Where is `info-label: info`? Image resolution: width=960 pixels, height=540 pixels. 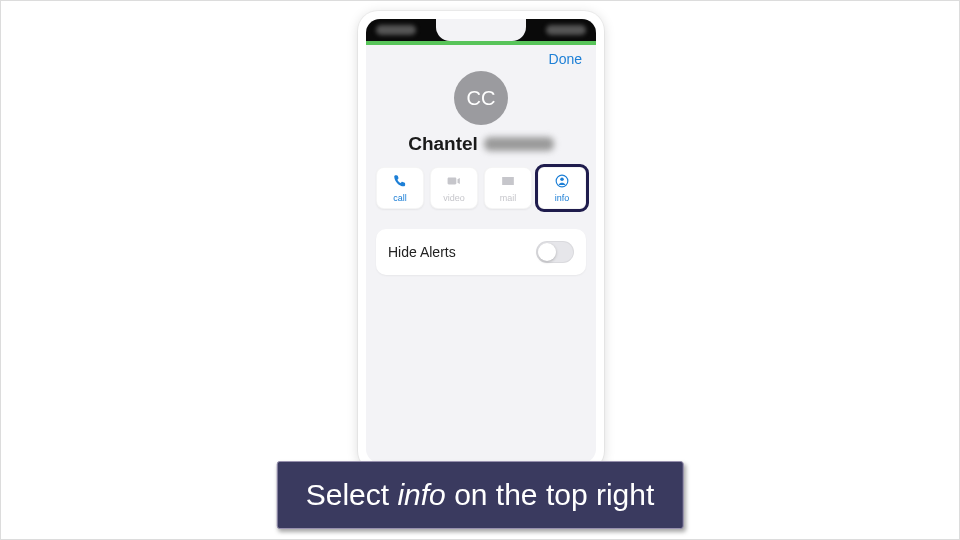 info-label: info is located at coordinates (562, 198).